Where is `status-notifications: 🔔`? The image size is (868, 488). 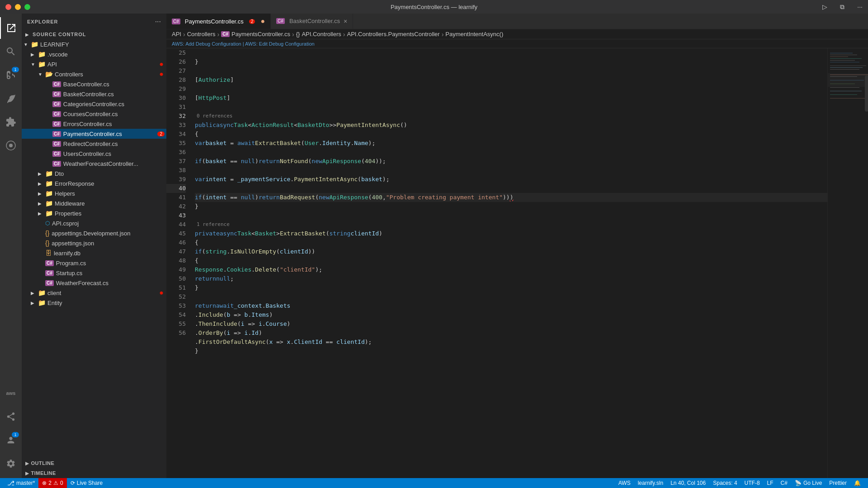 status-notifications: 🔔 is located at coordinates (857, 483).